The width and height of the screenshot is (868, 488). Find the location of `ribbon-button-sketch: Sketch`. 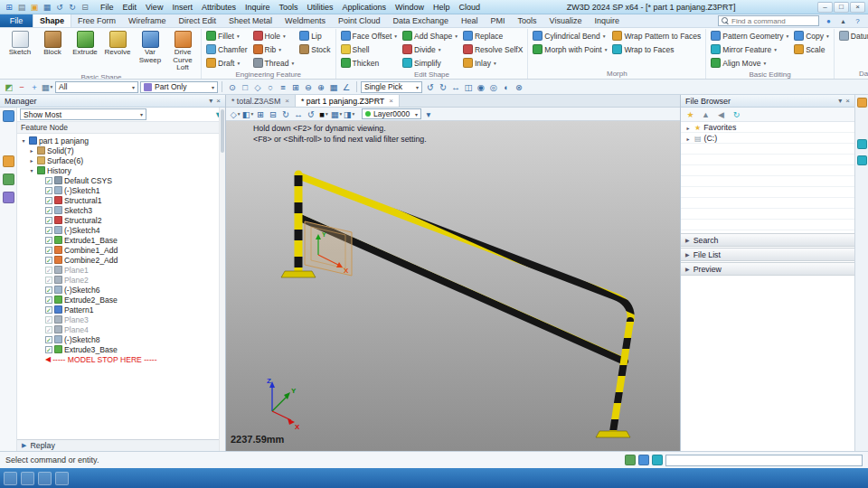

ribbon-button-sketch: Sketch is located at coordinates (20, 43).